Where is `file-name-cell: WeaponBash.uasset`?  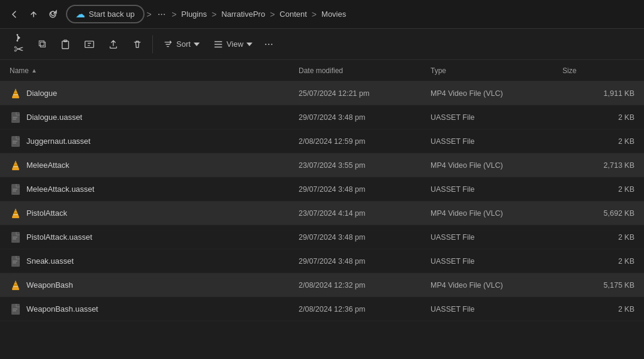 file-name-cell: WeaponBash.uasset is located at coordinates (154, 309).